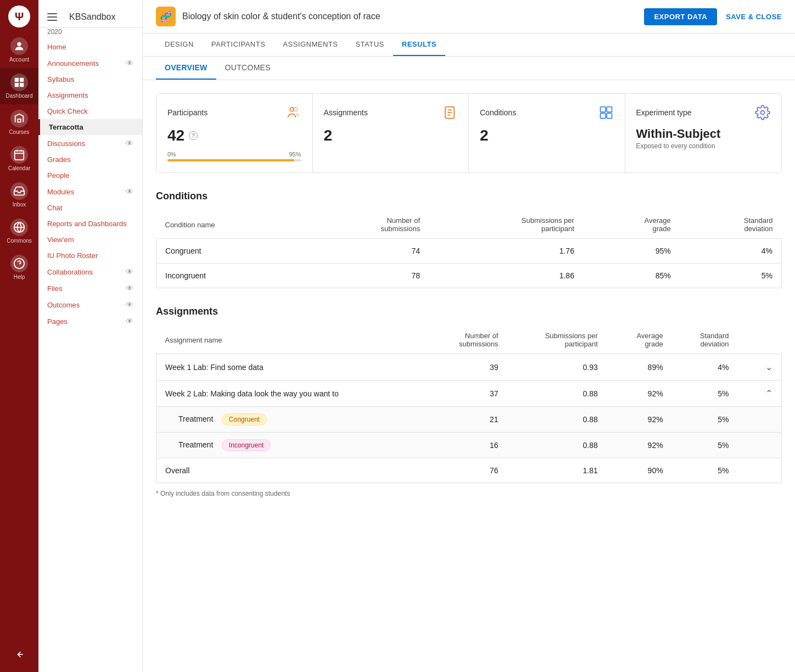 The image size is (795, 672). I want to click on sidebar-item-files: Files 👁, so click(90, 288).